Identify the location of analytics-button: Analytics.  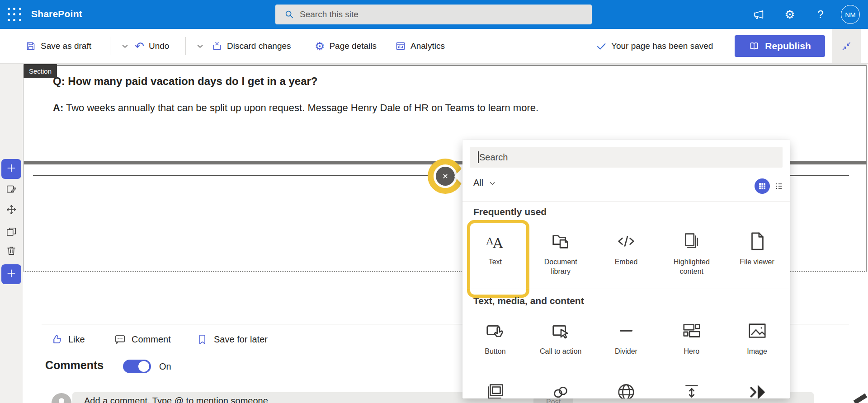
(420, 46).